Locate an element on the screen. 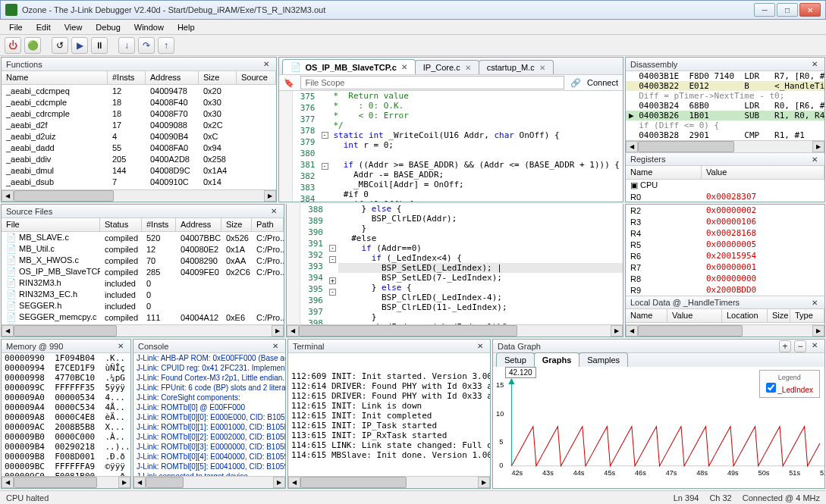  disasm-close-icon: ✕ is located at coordinates (815, 64).